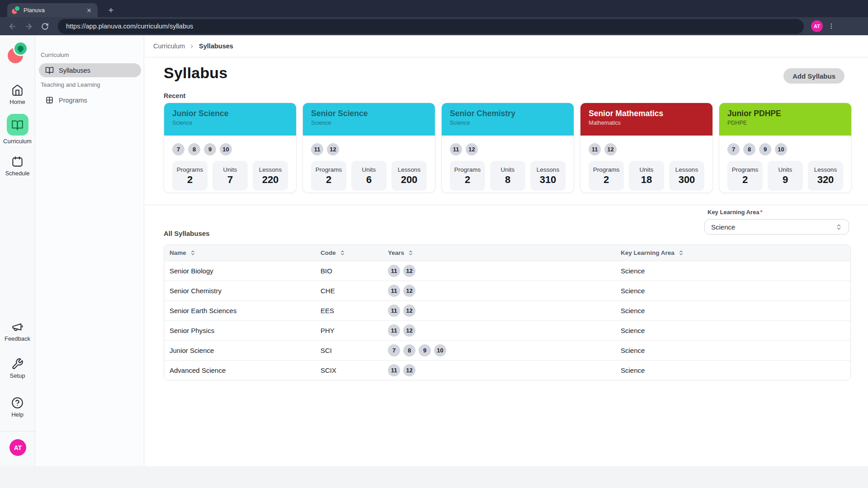 The width and height of the screenshot is (868, 488). Describe the element at coordinates (230, 148) in the screenshot. I see `syllabus-card: Junior Science Science 78910 Programs 2 …` at that location.